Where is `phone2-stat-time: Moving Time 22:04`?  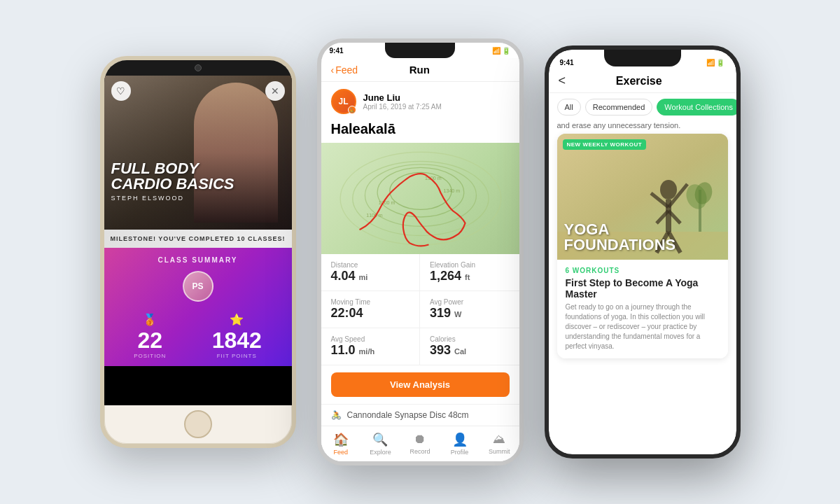
phone2-stat-time: Moving Time 22:04 is located at coordinates (371, 309).